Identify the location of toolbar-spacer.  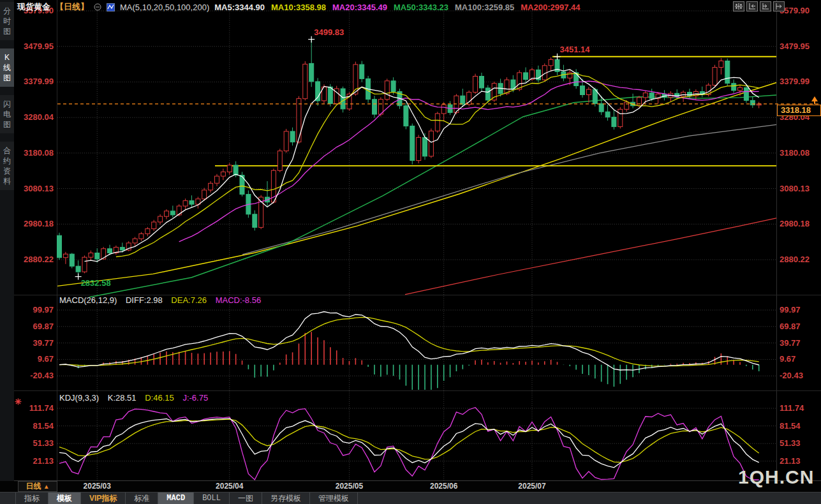
(8, 498).